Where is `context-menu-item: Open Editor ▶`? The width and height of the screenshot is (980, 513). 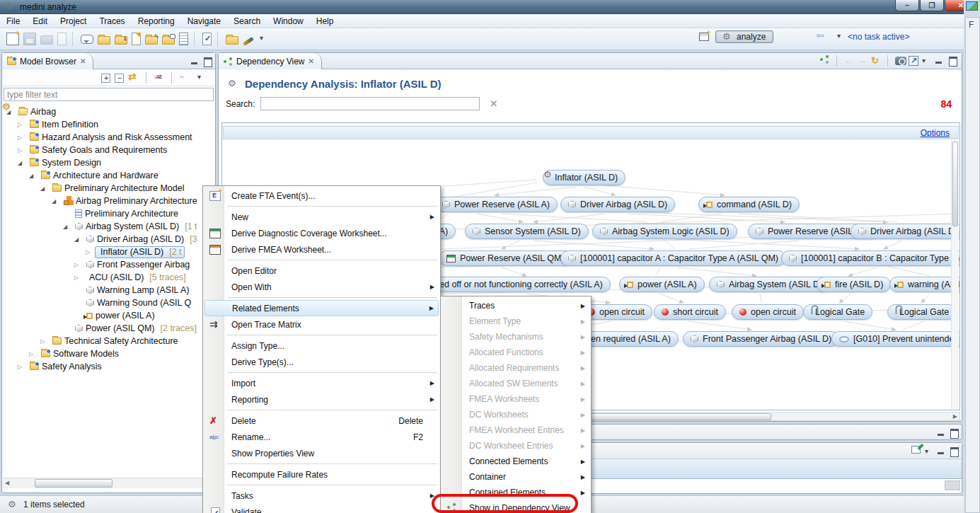
context-menu-item: Open Editor ▶ is located at coordinates (321, 270).